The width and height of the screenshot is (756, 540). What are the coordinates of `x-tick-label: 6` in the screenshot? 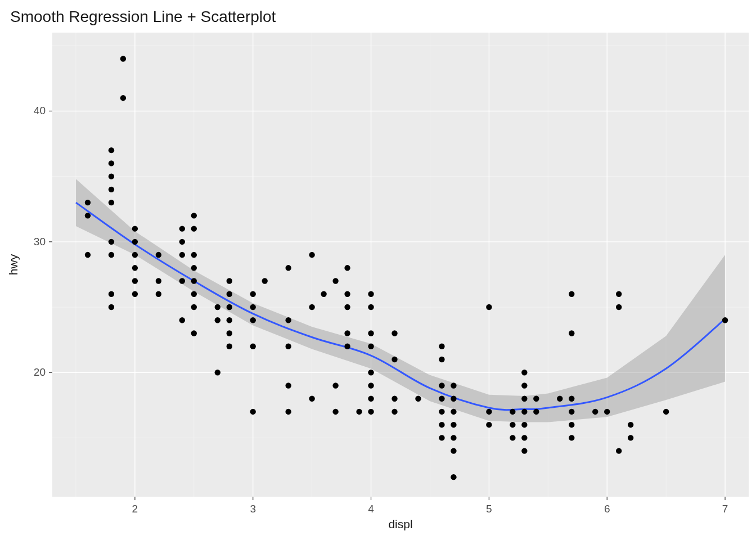 It's located at (608, 508).